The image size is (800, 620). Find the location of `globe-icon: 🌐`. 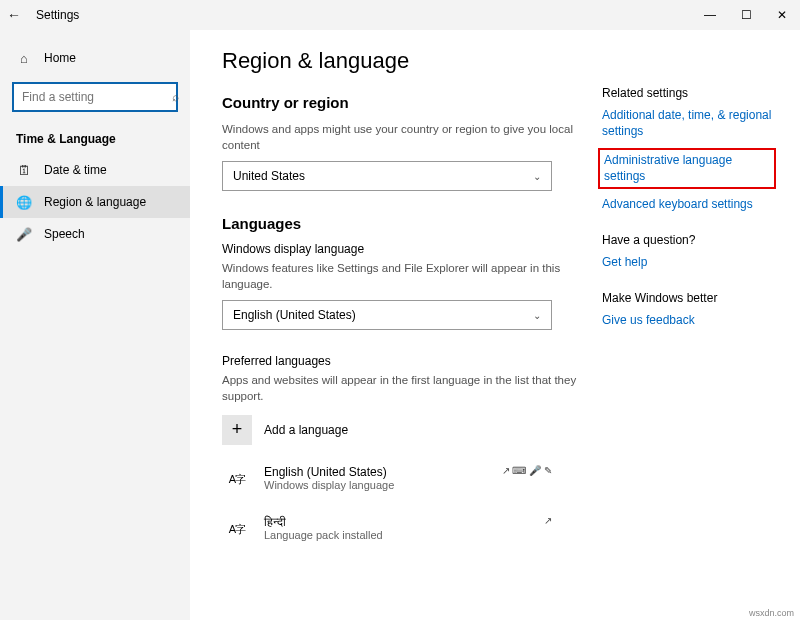

globe-icon: 🌐 is located at coordinates (24, 202).